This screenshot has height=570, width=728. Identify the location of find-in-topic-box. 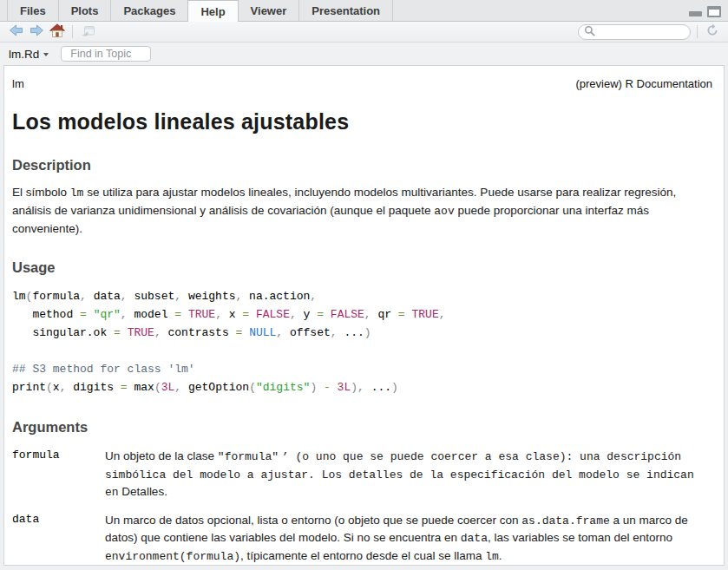
(106, 54).